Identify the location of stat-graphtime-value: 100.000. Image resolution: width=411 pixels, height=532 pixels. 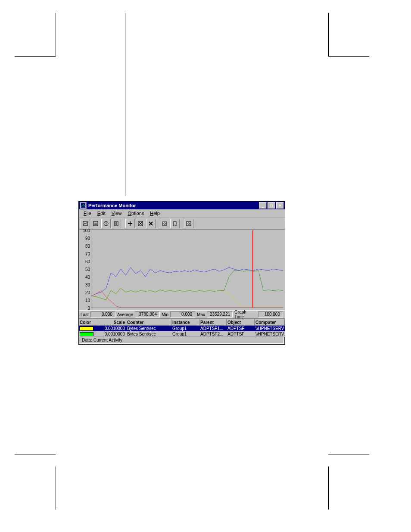
(271, 314).